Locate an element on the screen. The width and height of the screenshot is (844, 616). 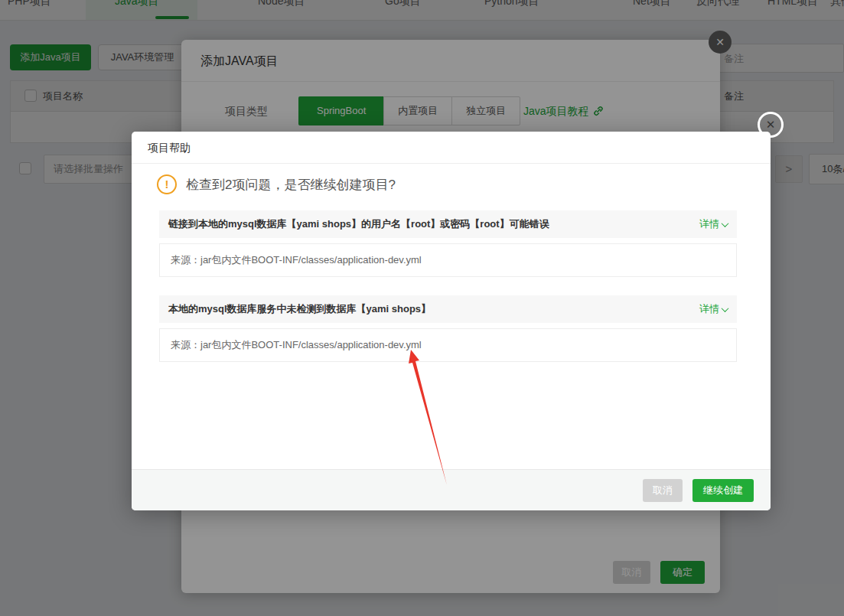
warning-question-text: 检查到2项问题，是否继续创建项目? is located at coordinates (291, 185).